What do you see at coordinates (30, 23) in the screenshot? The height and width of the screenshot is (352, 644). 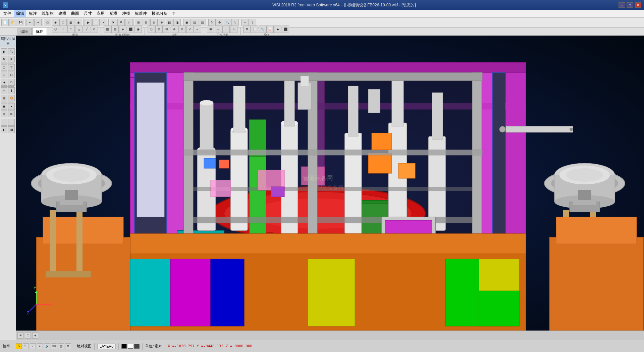 I see `undo-button: ↩` at bounding box center [30, 23].